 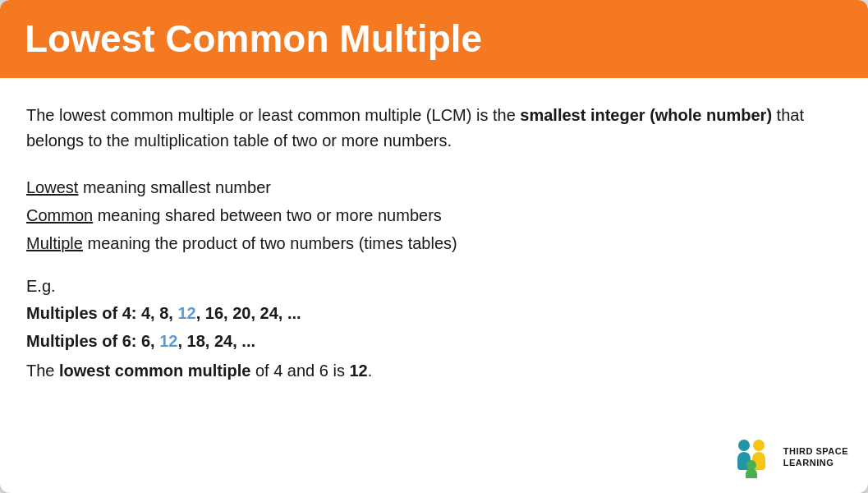 I want to click on footer-logo: THIRD SPACE LEARNING, so click(x=790, y=457).